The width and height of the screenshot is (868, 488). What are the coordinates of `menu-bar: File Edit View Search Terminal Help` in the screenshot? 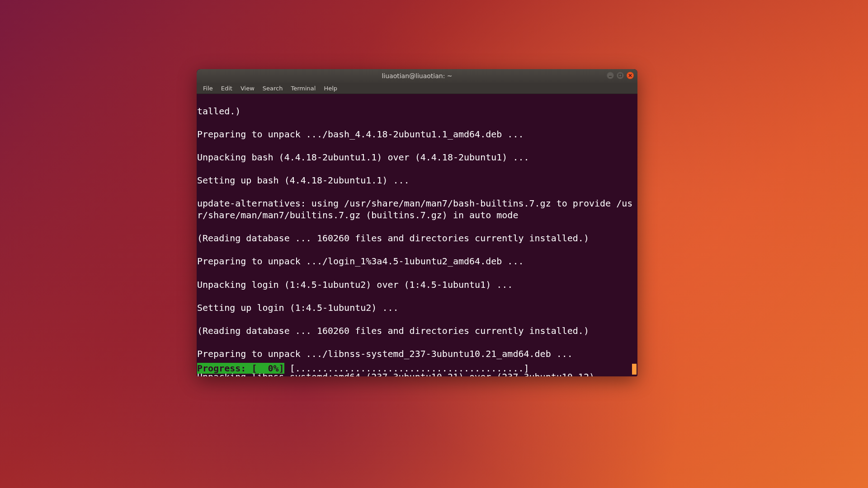 It's located at (417, 89).